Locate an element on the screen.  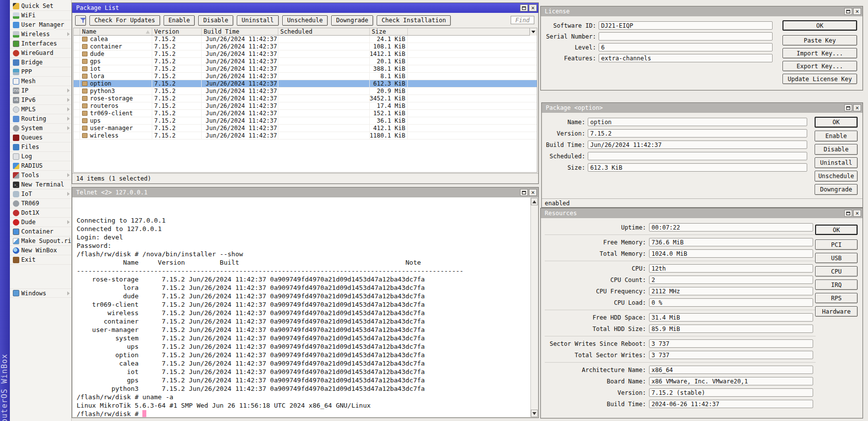
sidebar-item-tr069: TR069 is located at coordinates (41, 204).